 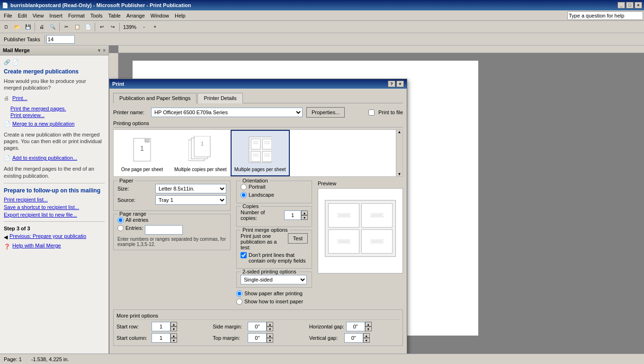 What do you see at coordinates (66, 27) in the screenshot?
I see `cut-btn: ✂` at bounding box center [66, 27].